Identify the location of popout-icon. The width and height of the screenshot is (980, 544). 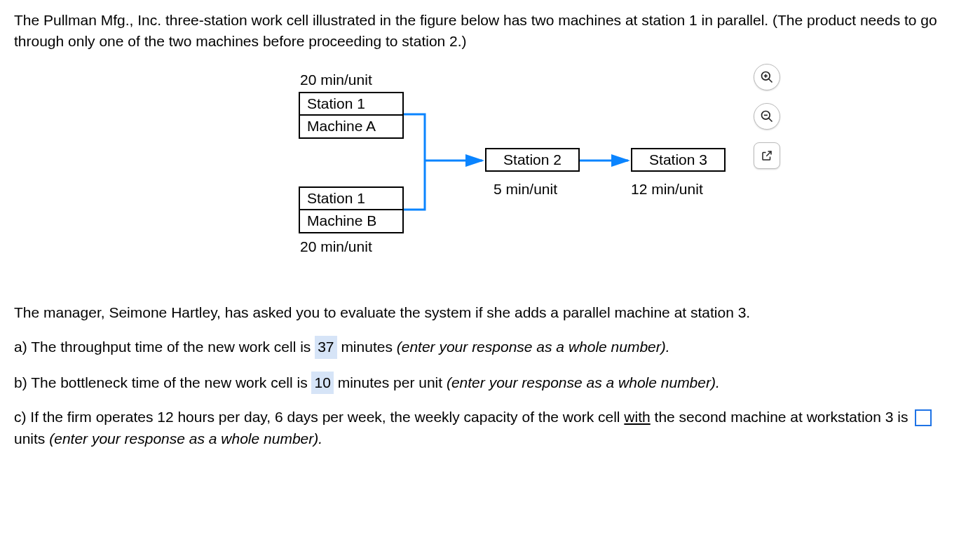
(767, 156).